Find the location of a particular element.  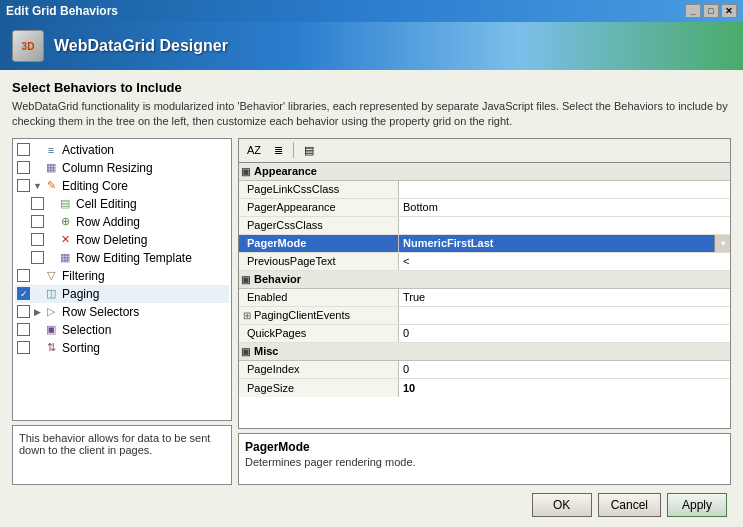

prop-row-enabled: Enabled True is located at coordinates (484, 298).